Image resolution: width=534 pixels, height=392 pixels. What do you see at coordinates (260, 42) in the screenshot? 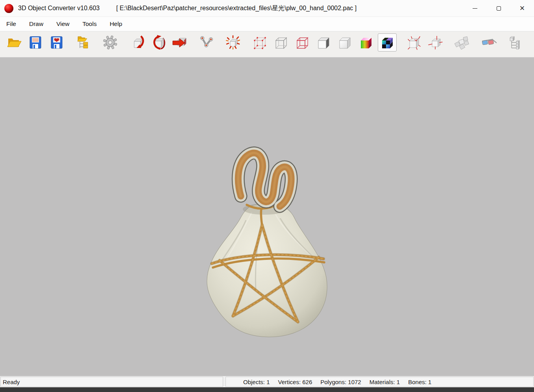
I see `point-mode-icon` at bounding box center [260, 42].